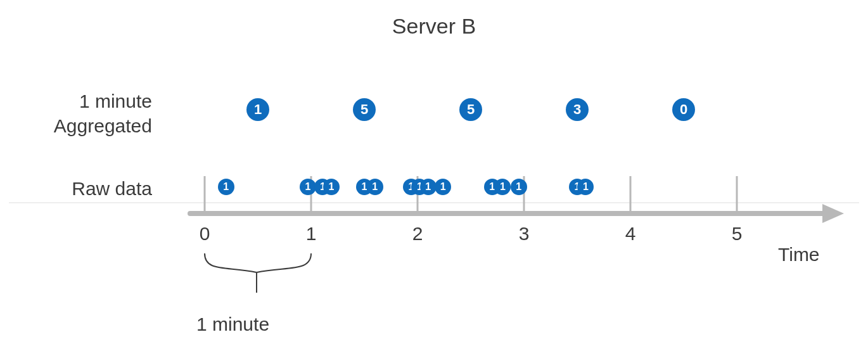  What do you see at coordinates (799, 255) in the screenshot?
I see `axis-label-time: Time` at bounding box center [799, 255].